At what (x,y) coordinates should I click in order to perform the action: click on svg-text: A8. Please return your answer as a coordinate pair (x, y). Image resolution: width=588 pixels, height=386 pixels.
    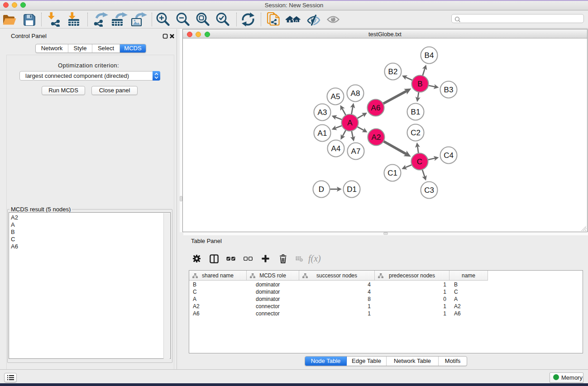
    Looking at the image, I should click on (356, 93).